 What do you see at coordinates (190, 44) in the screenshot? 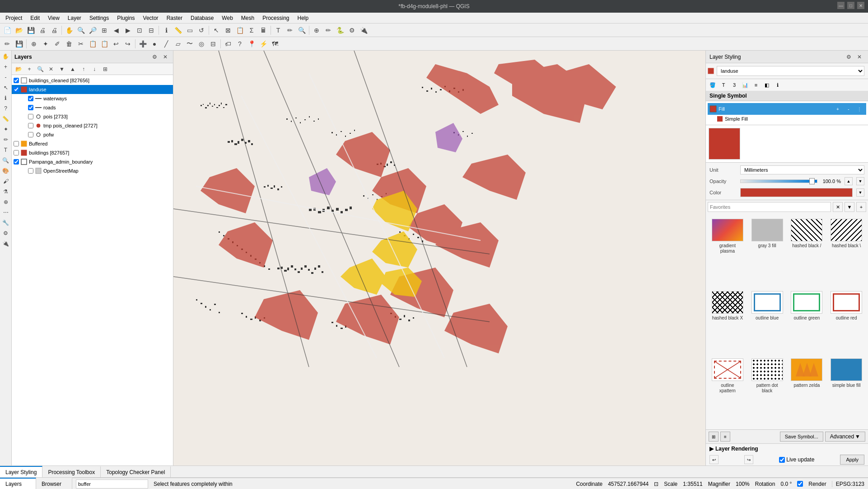
I see `freehand-button: 〜` at bounding box center [190, 44].